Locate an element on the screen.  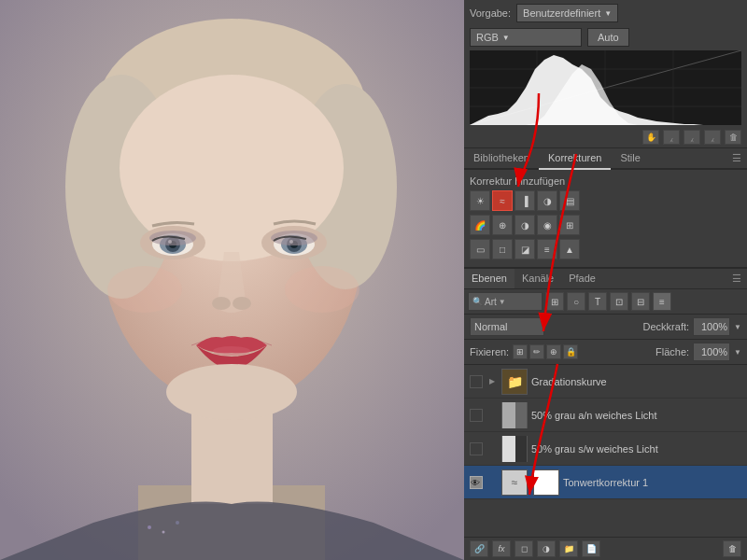
flache-row: Fläche: 100% ▼ is located at coordinates (698, 352).